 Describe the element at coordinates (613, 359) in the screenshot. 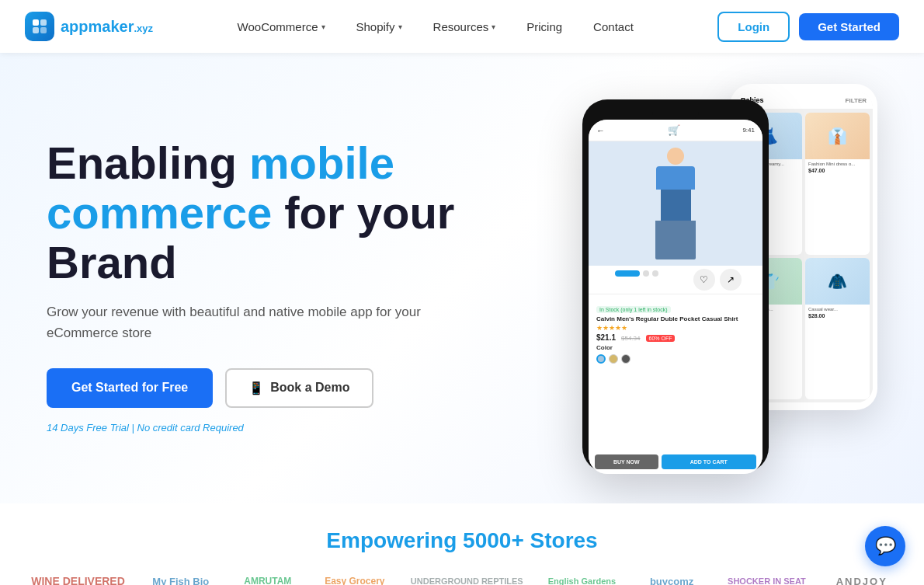

I see `color-swatch-gold` at that location.